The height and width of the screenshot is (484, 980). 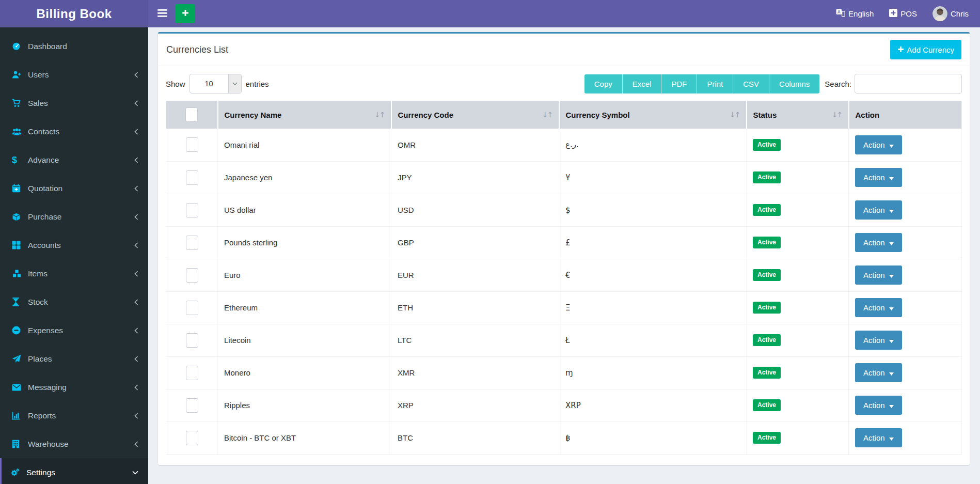 What do you see at coordinates (604, 84) in the screenshot?
I see `export-button-copy: Copy` at bounding box center [604, 84].